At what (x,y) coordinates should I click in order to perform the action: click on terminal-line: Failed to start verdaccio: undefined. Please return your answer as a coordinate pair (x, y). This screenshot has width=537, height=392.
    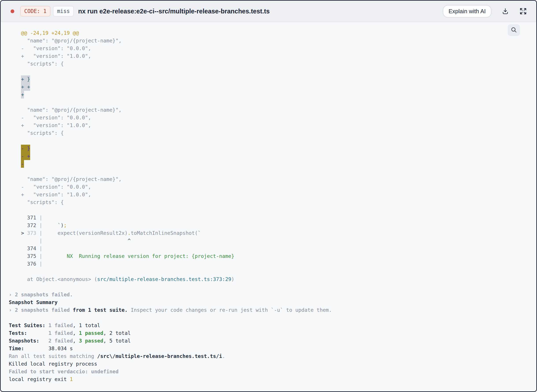
    Looking at the image, I should click on (269, 372).